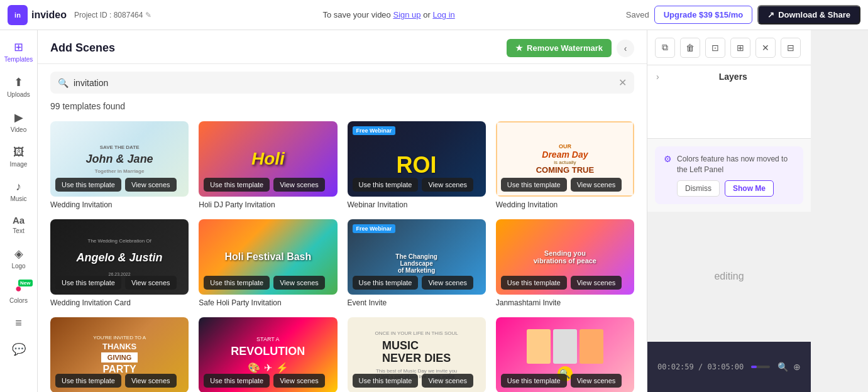 This screenshot has width=868, height=392. I want to click on timeline-bar, so click(761, 367).